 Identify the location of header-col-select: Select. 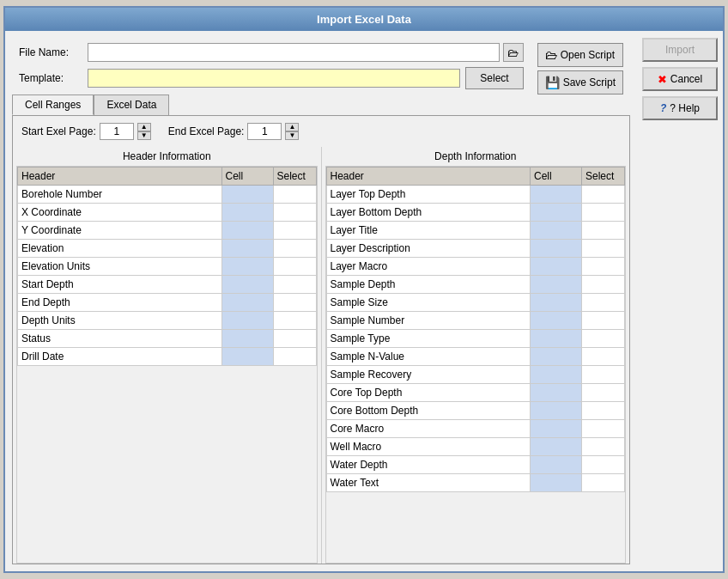
(294, 177).